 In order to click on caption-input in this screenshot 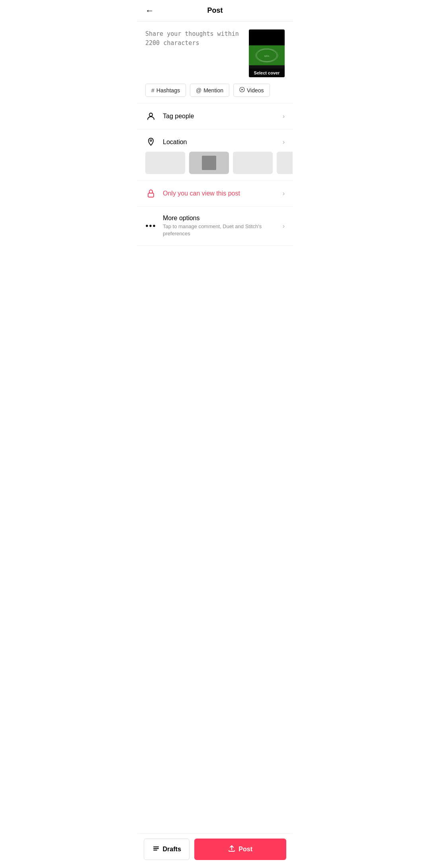, I will do `click(194, 45)`.